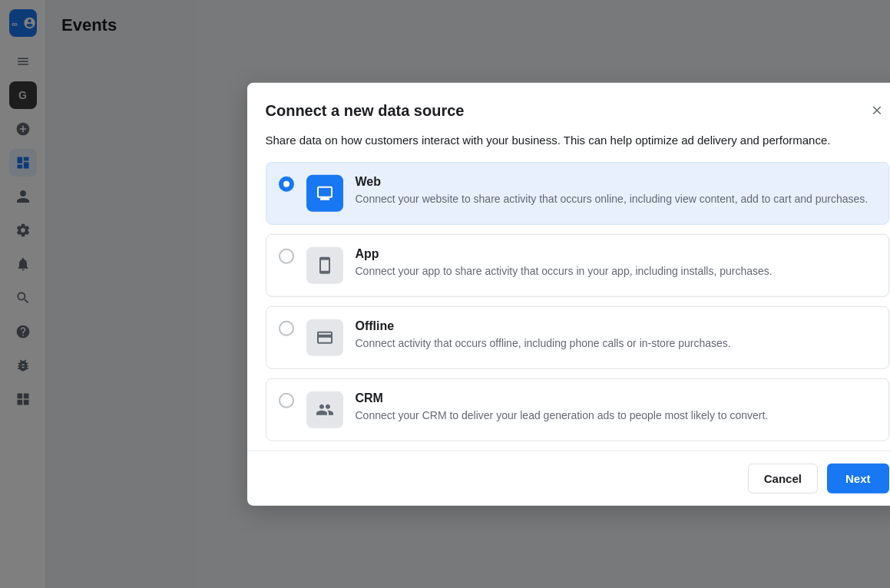 This screenshot has height=588, width=890. I want to click on modal-footer: Cancel Next, so click(569, 477).